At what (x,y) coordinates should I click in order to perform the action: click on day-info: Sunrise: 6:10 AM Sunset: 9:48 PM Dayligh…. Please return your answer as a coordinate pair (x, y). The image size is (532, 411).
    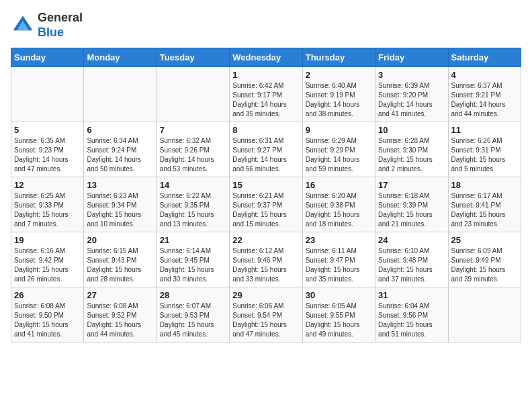
    Looking at the image, I should click on (411, 265).